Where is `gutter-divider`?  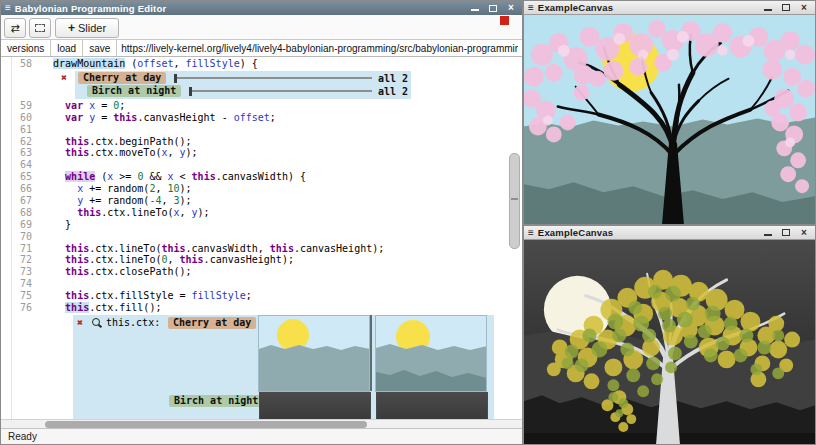
gutter-divider is located at coordinates (12, 238).